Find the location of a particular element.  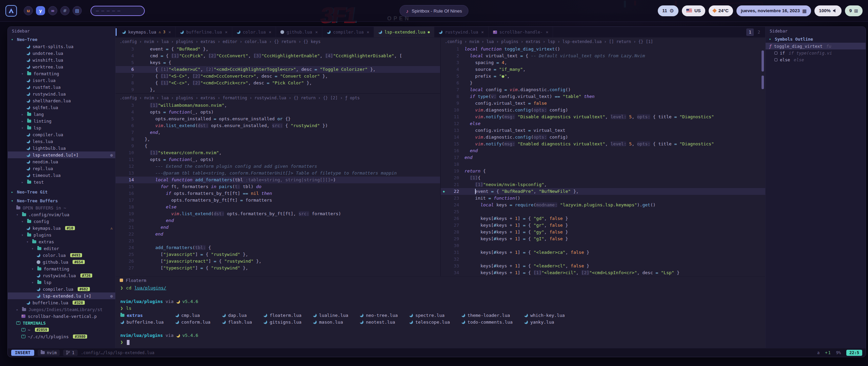

code-line: 21 [1]"neovim/nvim-lspconfig", is located at coordinates (603, 185).